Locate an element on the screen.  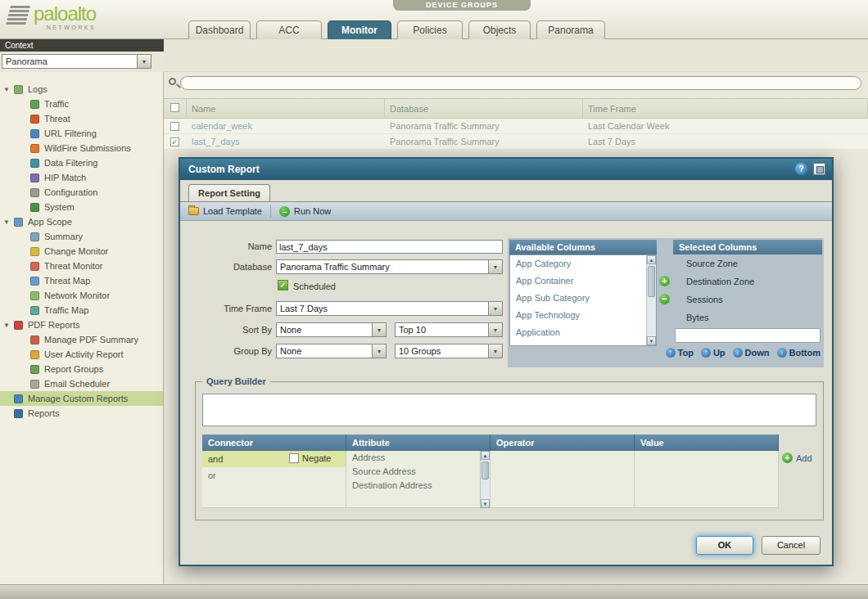
groupby-select: None ▼ is located at coordinates (331, 351).